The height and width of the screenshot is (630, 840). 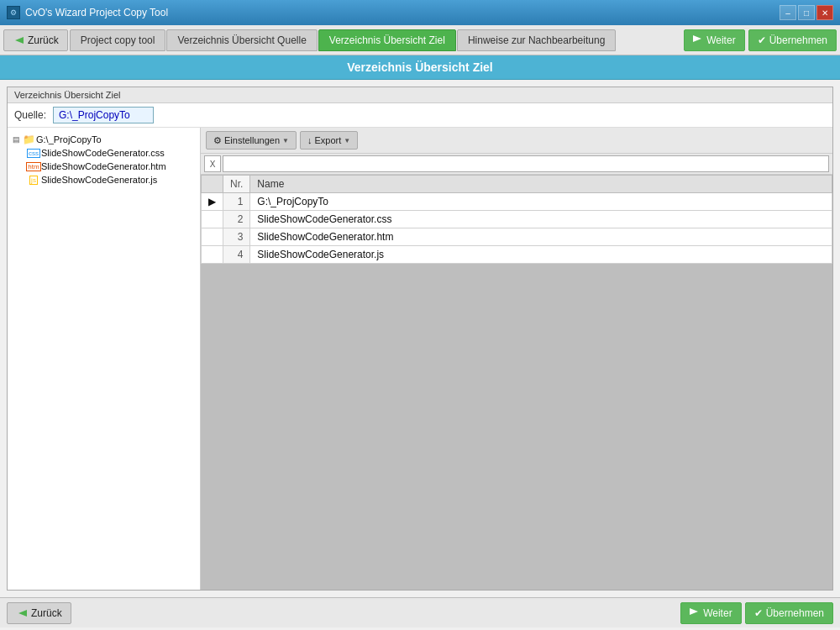 I want to click on row-name: G:\_ProjCopyTo, so click(x=541, y=202).